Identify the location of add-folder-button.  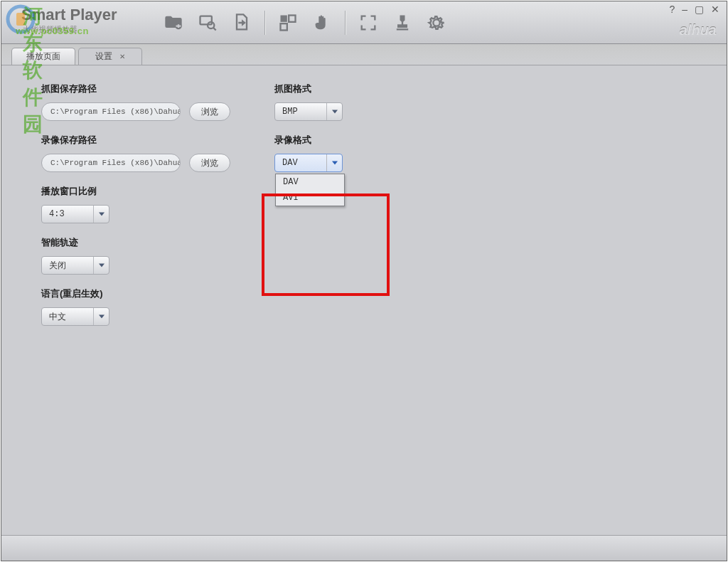
(173, 23).